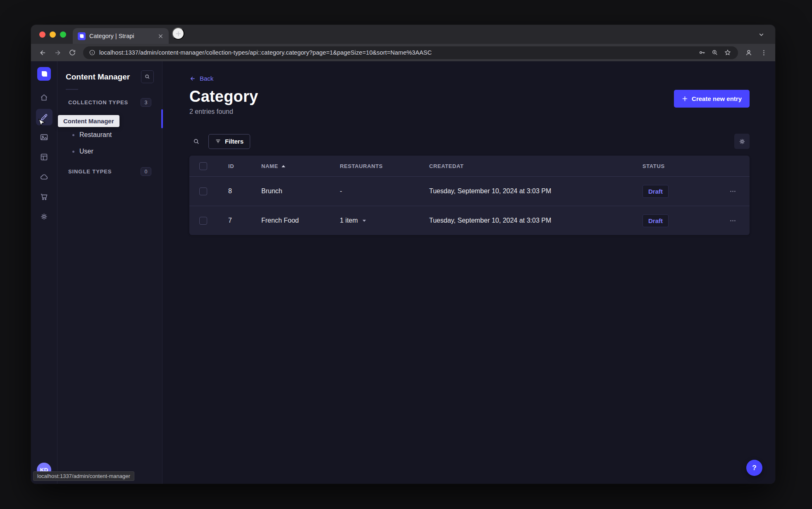  What do you see at coordinates (761, 34) in the screenshot?
I see `tab-search-chevron-icon` at bounding box center [761, 34].